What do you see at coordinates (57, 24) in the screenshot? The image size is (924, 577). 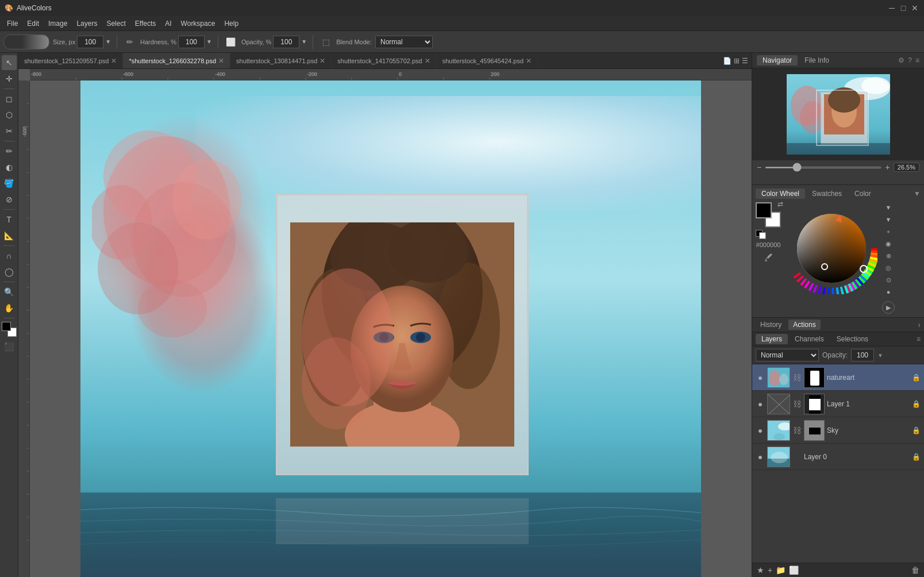 I see `menu-image: Image` at bounding box center [57, 24].